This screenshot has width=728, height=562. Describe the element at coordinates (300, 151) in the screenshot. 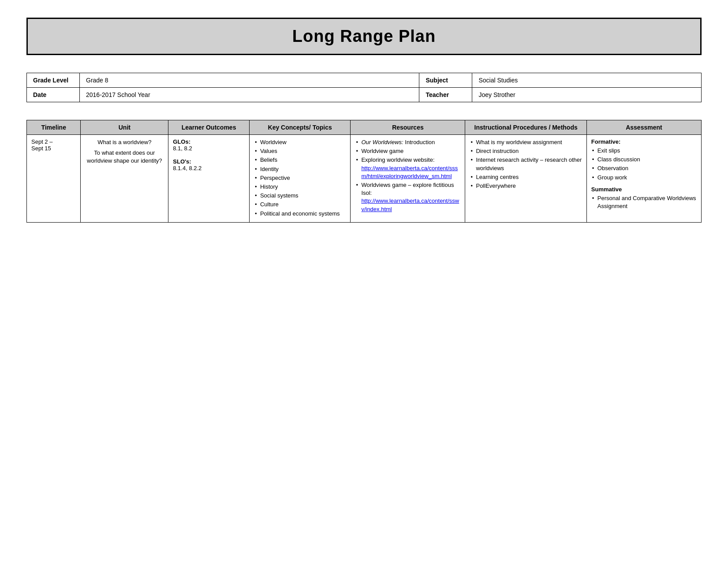

I see `concept-values: Values` at that location.